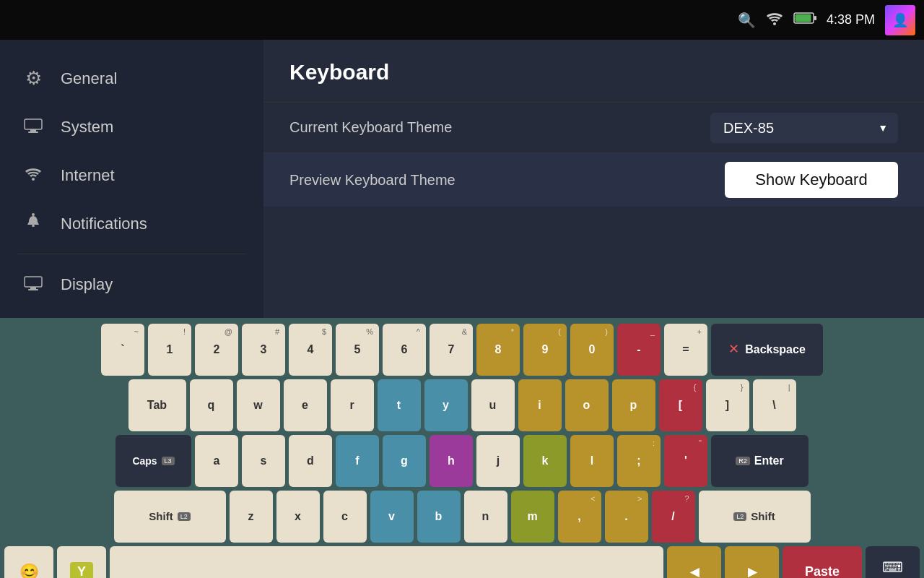 Image resolution: width=924 pixels, height=578 pixels. I want to click on key-u: u, so click(493, 405).